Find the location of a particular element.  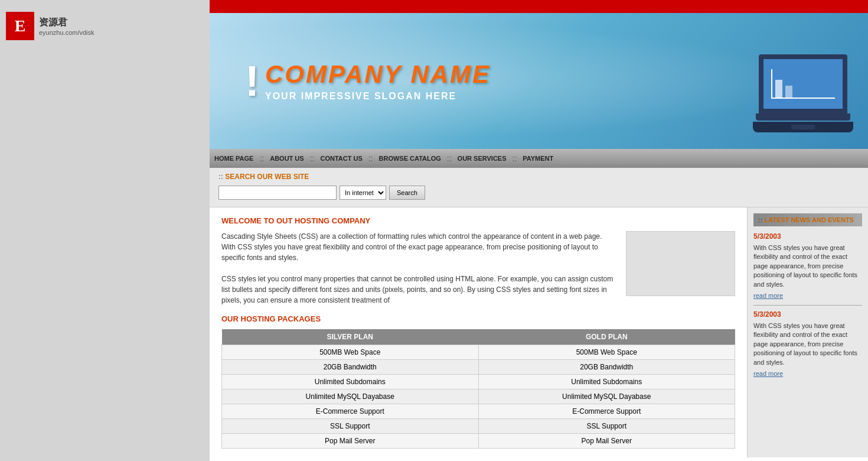

table-row: SSL SupportSSL Support is located at coordinates (478, 427).